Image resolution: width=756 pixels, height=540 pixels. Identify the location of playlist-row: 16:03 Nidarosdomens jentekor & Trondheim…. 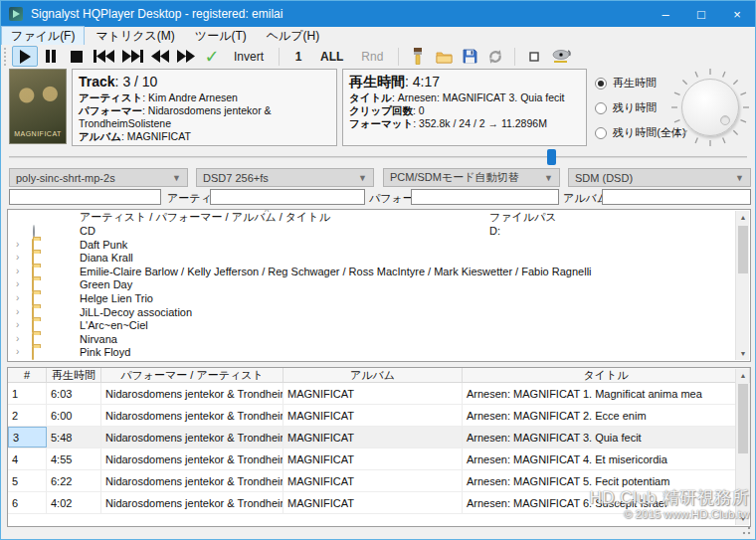
(379, 394).